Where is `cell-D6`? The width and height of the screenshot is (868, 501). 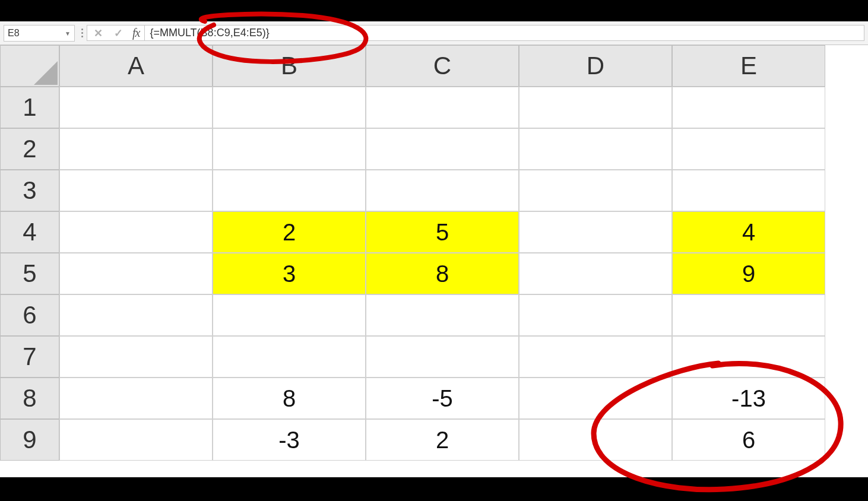
cell-D6 is located at coordinates (595, 315).